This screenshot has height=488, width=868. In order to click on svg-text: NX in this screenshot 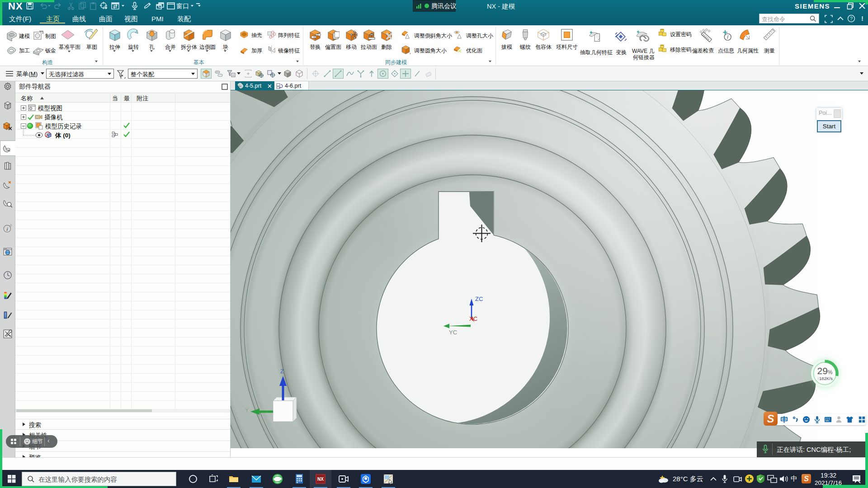, I will do `click(321, 479)`.